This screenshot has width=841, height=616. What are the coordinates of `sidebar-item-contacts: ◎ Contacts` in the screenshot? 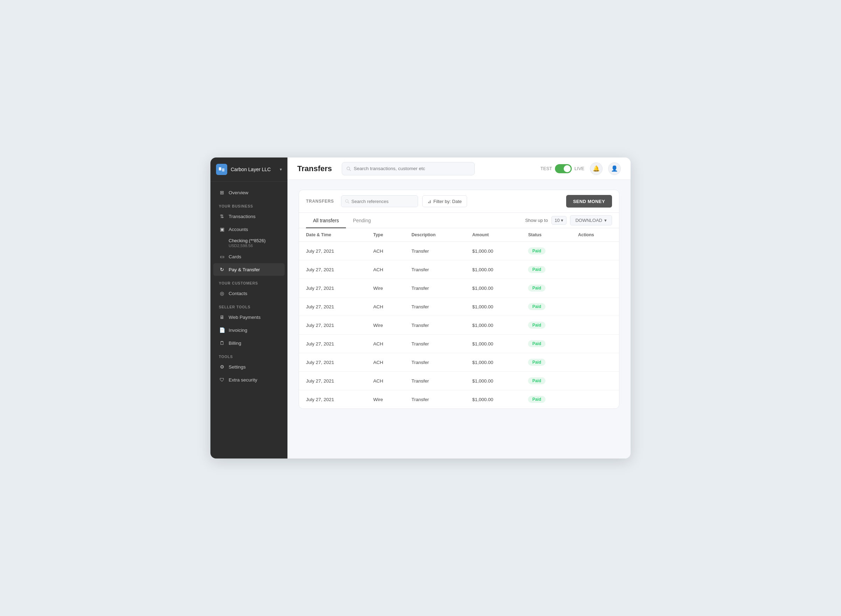 It's located at (249, 293).